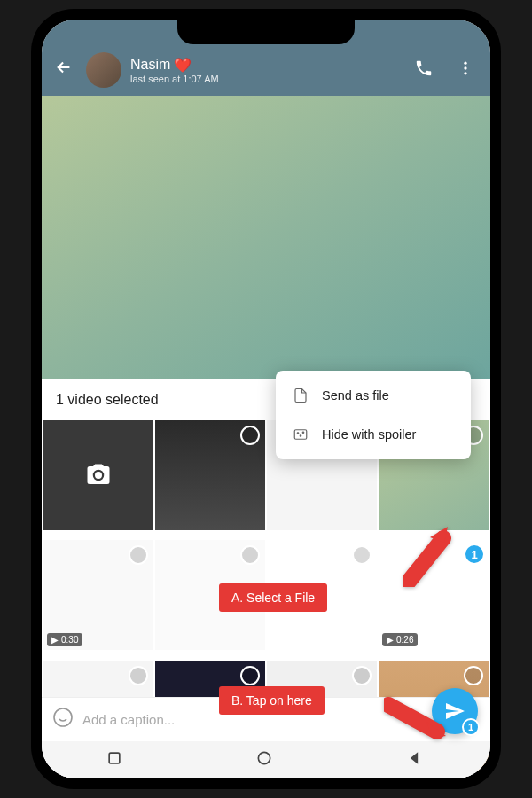 This screenshot has width=532, height=798. Describe the element at coordinates (301, 395) in the screenshot. I see `file-hq-icon` at that location.